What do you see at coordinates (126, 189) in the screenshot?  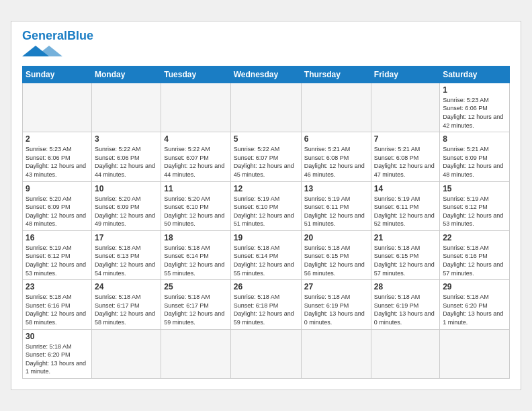 I see `day-number: 10` at bounding box center [126, 189].